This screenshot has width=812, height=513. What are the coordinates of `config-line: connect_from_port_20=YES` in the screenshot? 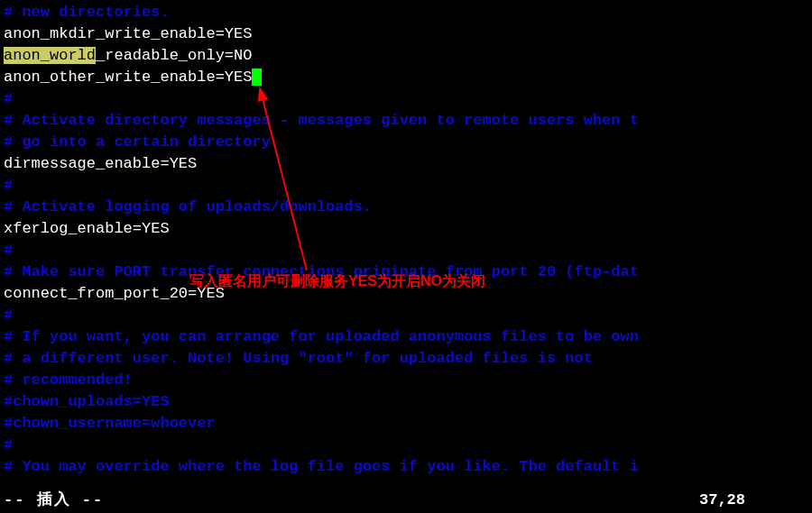 It's located at (114, 294).